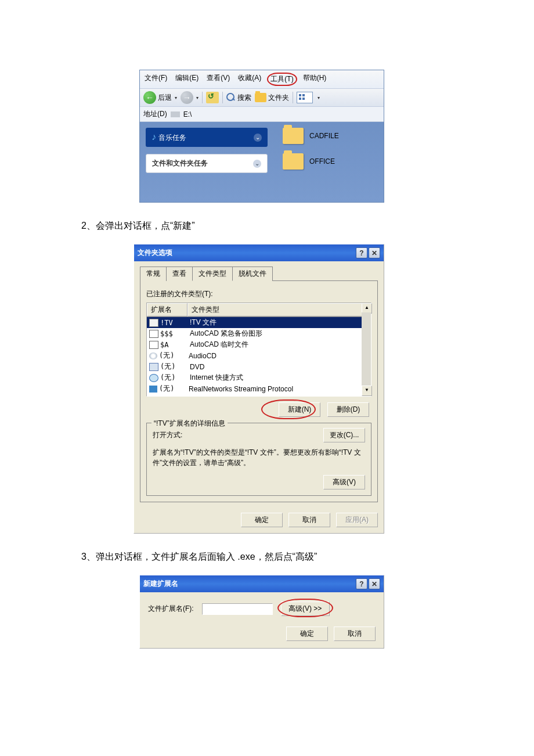  What do you see at coordinates (167, 435) in the screenshot?
I see `open-with-label: 打开方式:` at bounding box center [167, 435].